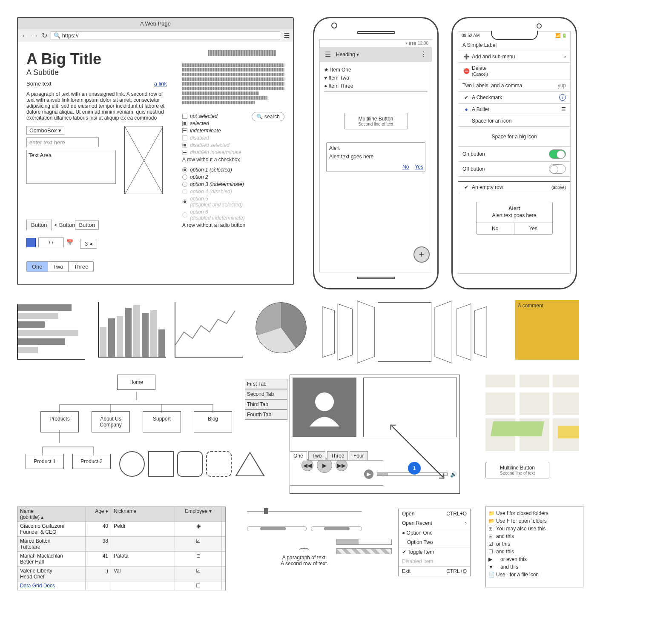  What do you see at coordinates (212, 131) in the screenshot?
I see `checkbox-indeterminate: indeterminate` at bounding box center [212, 131].